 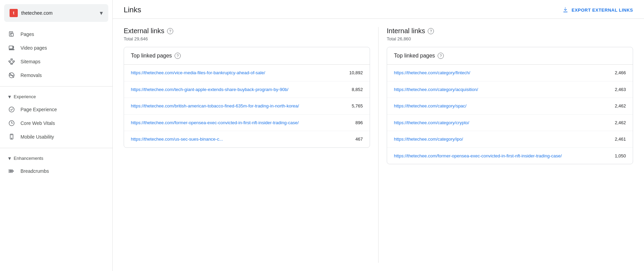 I want to click on internal-link-row-5: https://thetechee.com/former-opensea-exe…, so click(x=510, y=156).